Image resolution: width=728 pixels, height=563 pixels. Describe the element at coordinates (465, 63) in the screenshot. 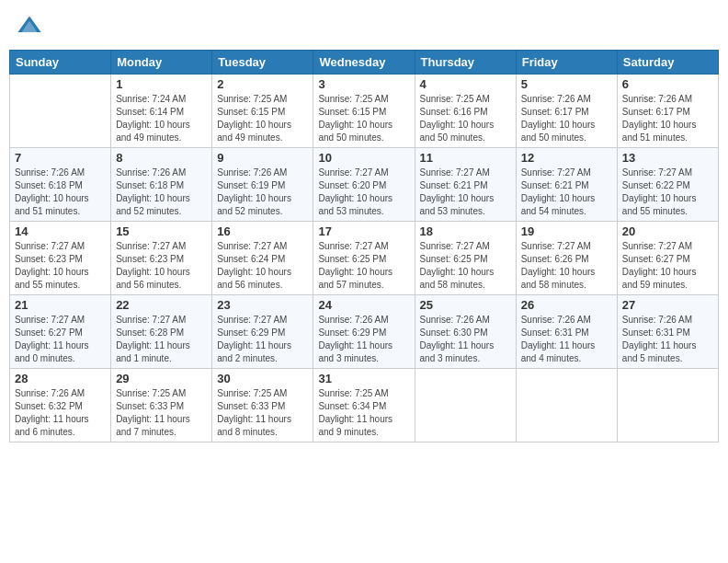

I see `day-header-thursday: Thursday` at that location.